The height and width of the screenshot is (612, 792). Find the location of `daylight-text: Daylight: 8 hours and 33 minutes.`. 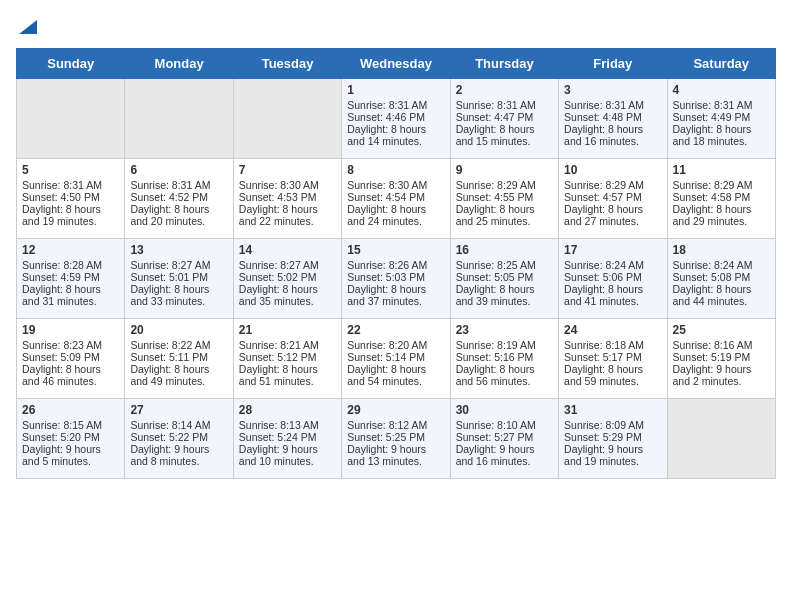

daylight-text: Daylight: 8 hours and 33 minutes. is located at coordinates (170, 295).